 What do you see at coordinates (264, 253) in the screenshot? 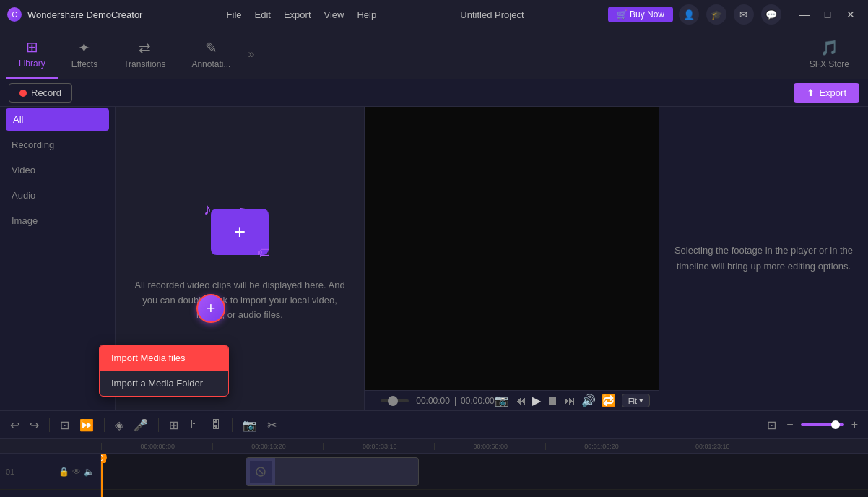
I see `tag-icon: 🏷` at bounding box center [264, 253].